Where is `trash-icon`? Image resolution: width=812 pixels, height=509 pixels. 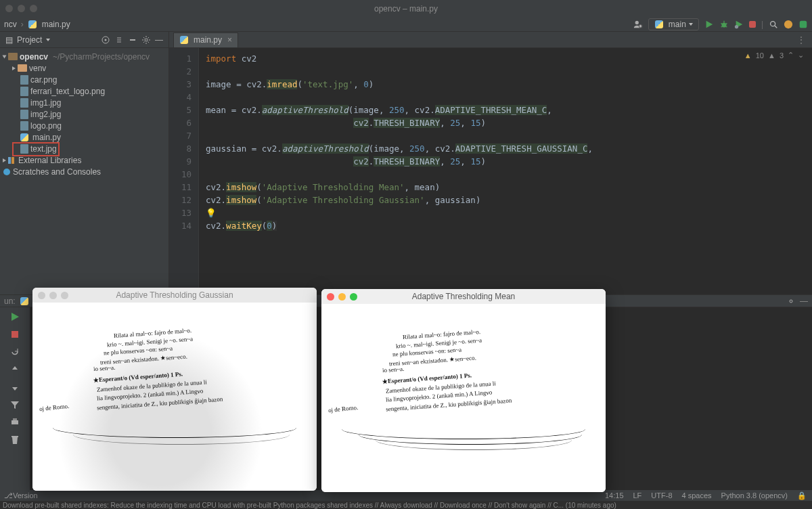
trash-icon is located at coordinates (15, 440).